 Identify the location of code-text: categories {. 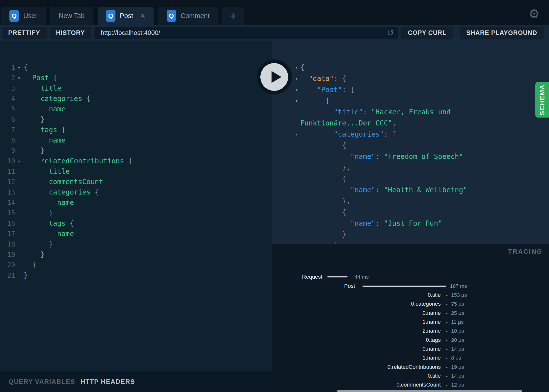
(61, 192).